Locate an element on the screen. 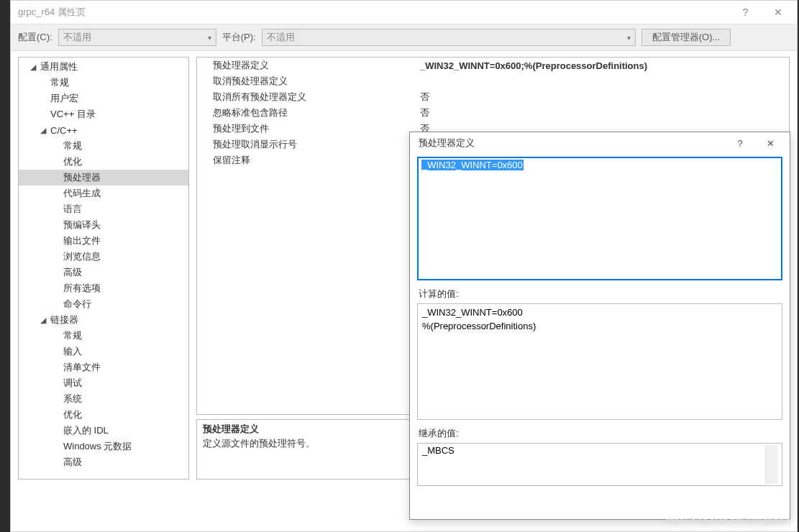  inherited-value-line: _MBCS is located at coordinates (594, 450).